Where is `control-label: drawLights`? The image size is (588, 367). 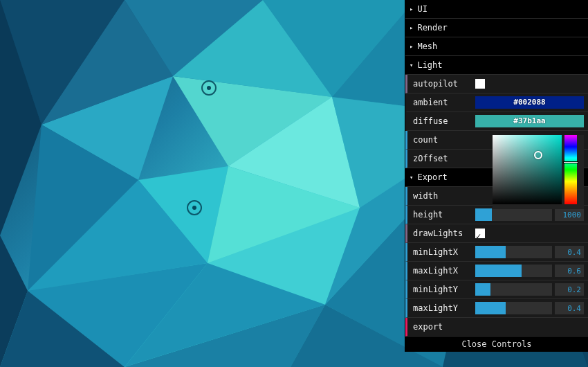
control-label: drawLights is located at coordinates (443, 234).